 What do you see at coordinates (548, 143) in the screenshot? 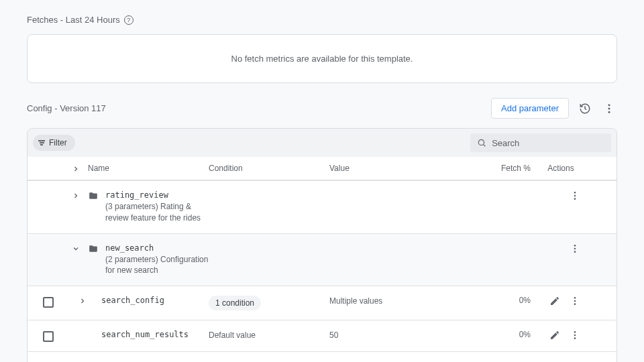
I see `search-input` at bounding box center [548, 143].